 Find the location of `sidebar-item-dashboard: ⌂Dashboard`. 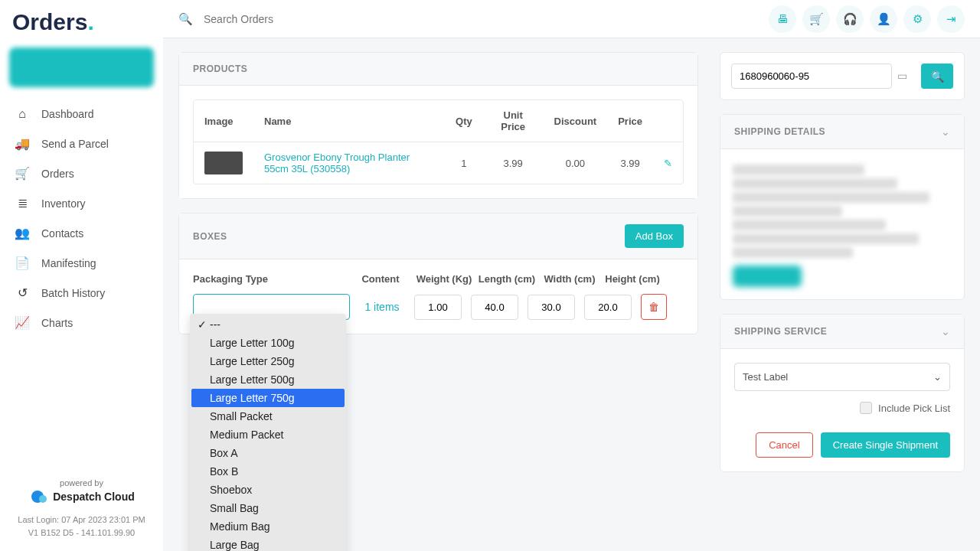

sidebar-item-dashboard: ⌂Dashboard is located at coordinates (81, 114).